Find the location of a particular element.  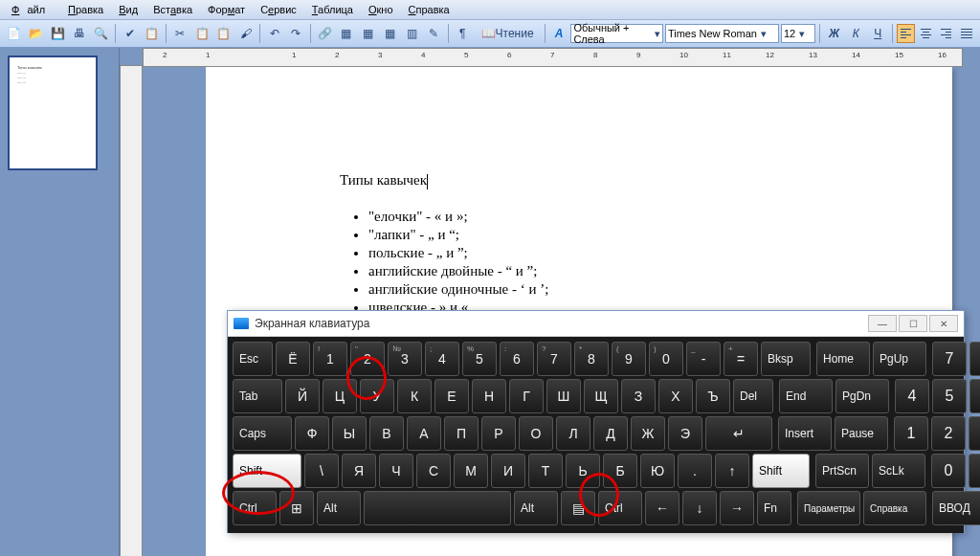

key-tab: Tab is located at coordinates (257, 396).